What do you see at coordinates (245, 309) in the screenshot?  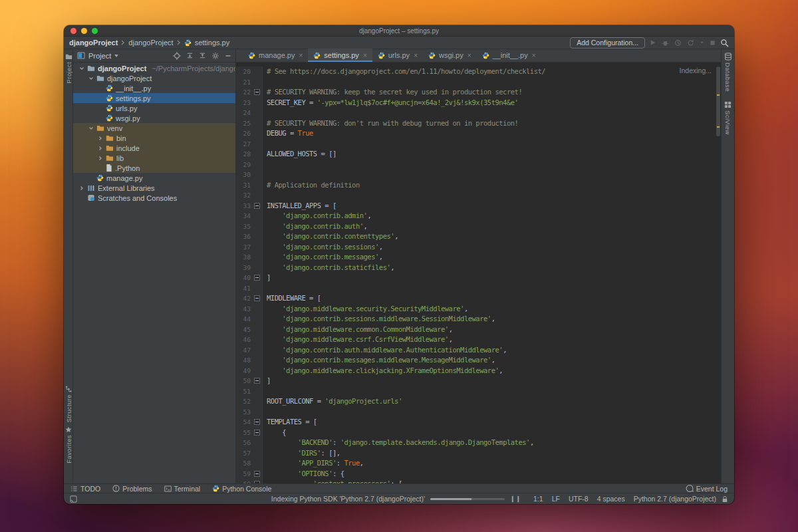 I see `line-number: 43` at bounding box center [245, 309].